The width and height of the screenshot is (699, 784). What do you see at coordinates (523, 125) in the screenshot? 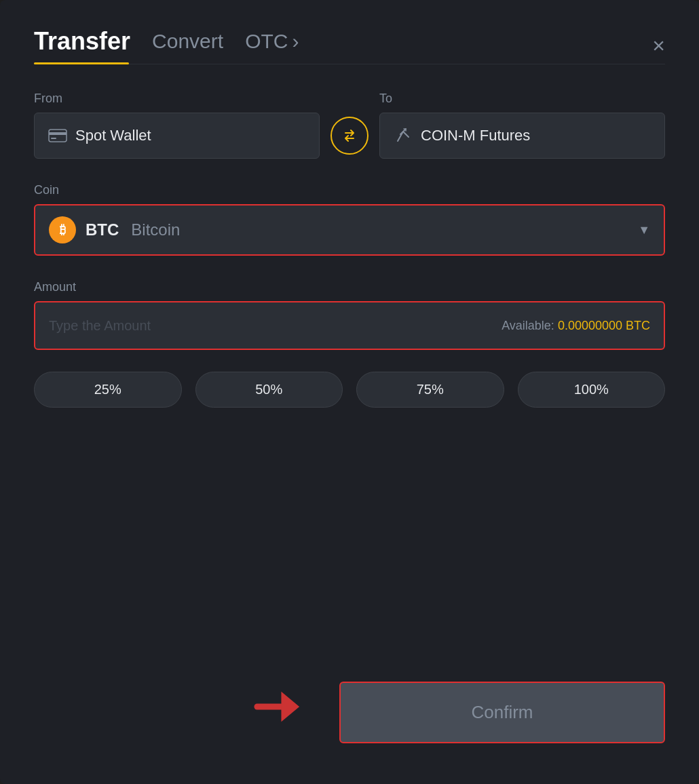
I see `to-section: To COIN-M Futures` at bounding box center [523, 125].